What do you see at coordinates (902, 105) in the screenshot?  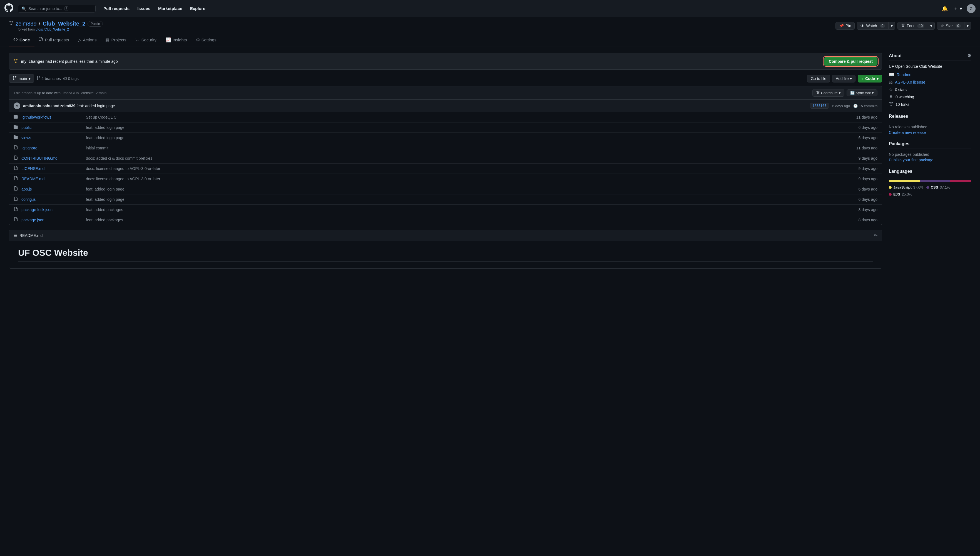 I see `forks-count: 10 forks` at bounding box center [902, 105].